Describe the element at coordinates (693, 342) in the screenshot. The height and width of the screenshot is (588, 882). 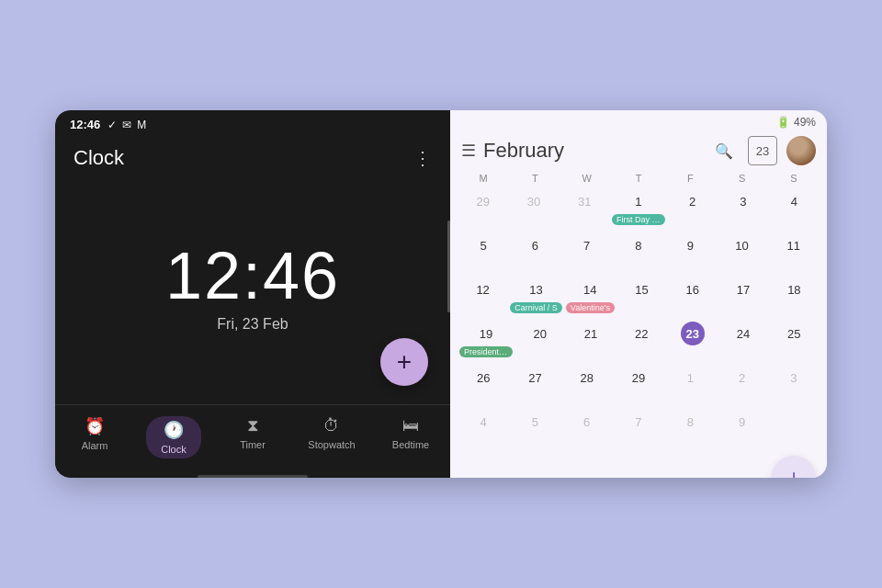
I see `cal-day-23: 23` at that location.